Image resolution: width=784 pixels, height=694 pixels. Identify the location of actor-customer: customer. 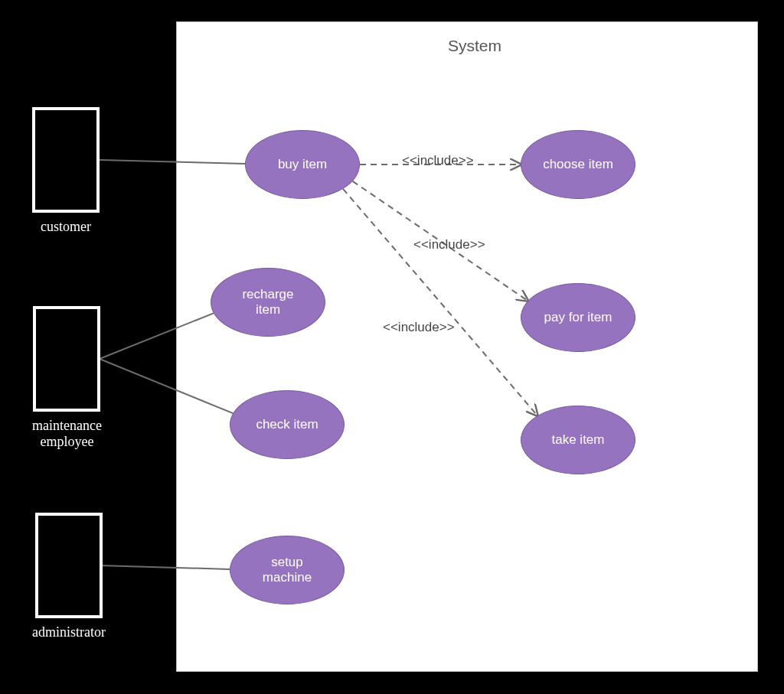
(66, 171).